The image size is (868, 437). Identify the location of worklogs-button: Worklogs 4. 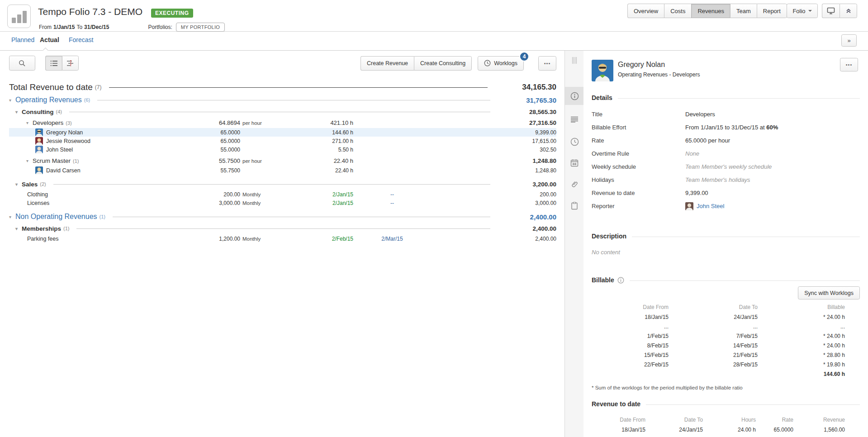
(501, 63).